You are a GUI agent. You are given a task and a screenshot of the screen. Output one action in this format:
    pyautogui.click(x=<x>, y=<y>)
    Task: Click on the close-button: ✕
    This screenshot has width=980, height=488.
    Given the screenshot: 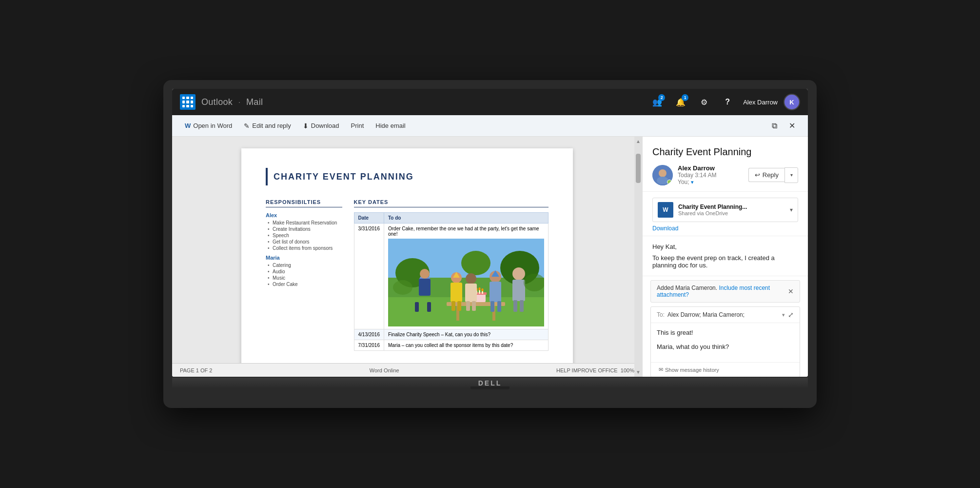 What is the action you would take?
    pyautogui.click(x=792, y=126)
    